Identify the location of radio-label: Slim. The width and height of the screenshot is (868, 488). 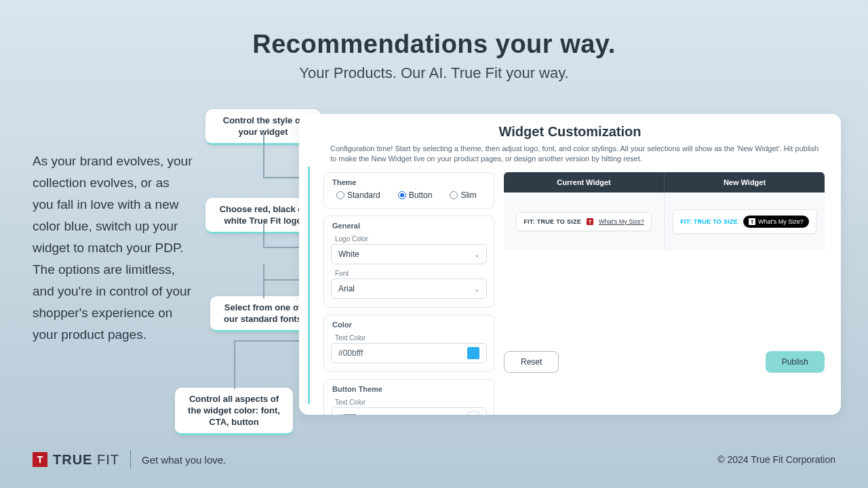
(468, 195).